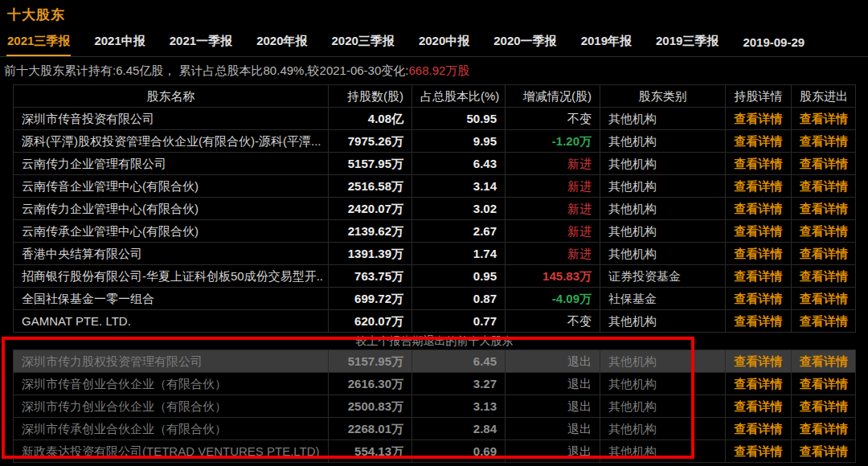 The height and width of the screenshot is (466, 868). I want to click on holdings-summary: 前十大股东累计持有:6.45亿股， 累计占总股本比80.49%,较2021-06…, so click(434, 71).